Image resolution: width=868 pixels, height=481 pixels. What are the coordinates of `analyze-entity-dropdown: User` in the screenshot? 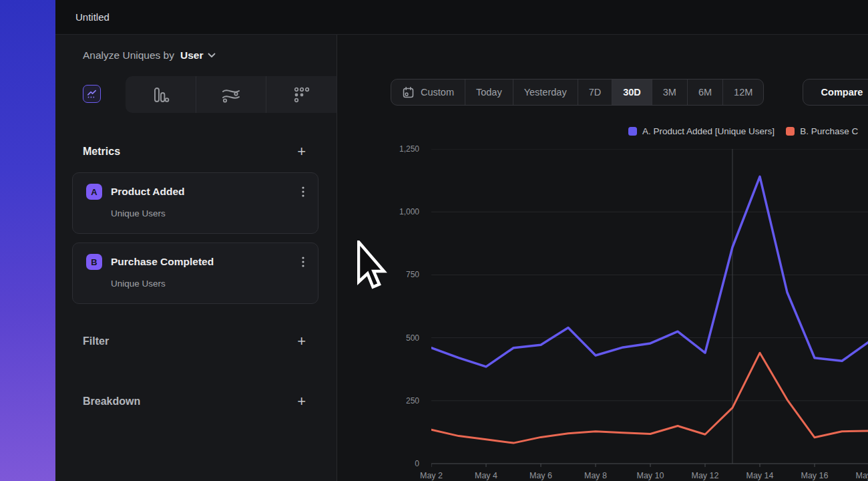 It's located at (198, 55).